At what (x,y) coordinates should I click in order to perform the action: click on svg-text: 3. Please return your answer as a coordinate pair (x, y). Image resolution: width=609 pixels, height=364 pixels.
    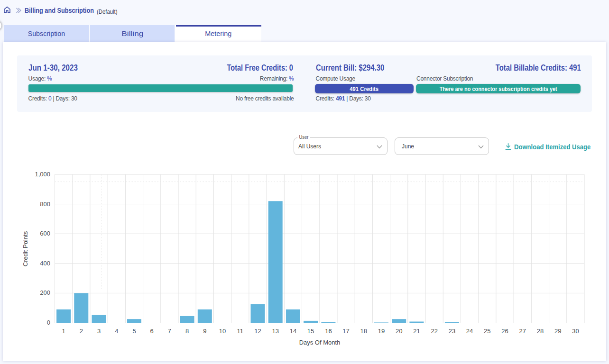
    Looking at the image, I should click on (99, 331).